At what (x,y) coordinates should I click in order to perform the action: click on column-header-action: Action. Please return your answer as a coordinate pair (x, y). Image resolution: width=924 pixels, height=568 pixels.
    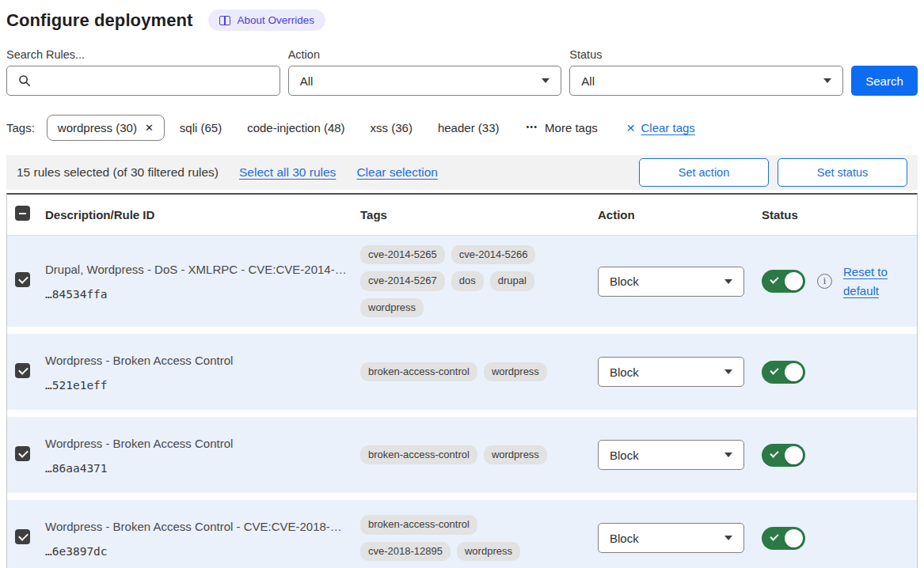
    Looking at the image, I should click on (679, 215).